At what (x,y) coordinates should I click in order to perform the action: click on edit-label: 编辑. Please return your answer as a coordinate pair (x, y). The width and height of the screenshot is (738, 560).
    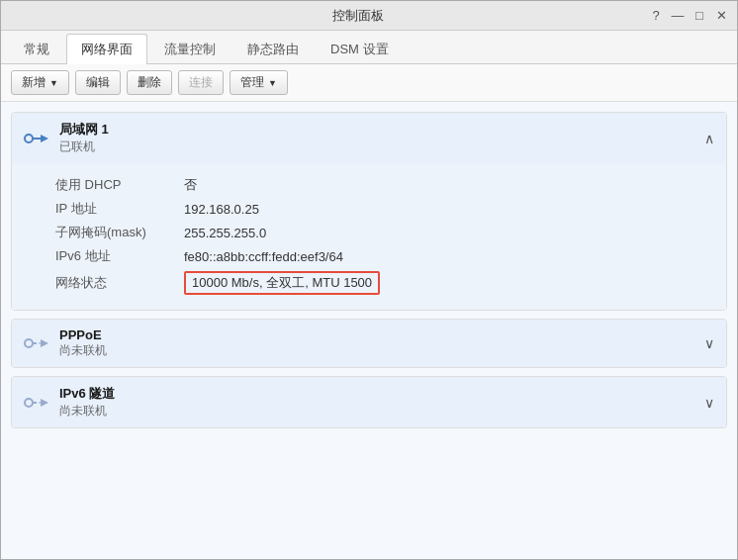
    Looking at the image, I should click on (98, 83).